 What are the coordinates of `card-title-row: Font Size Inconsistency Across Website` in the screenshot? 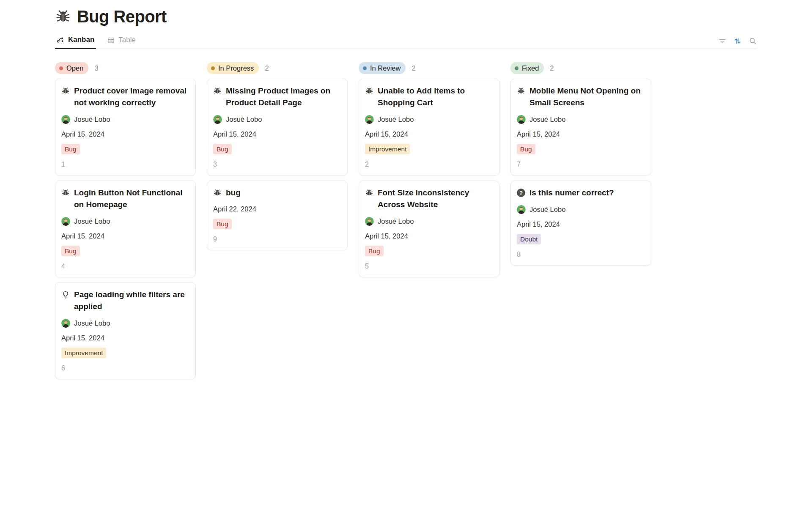 It's located at (429, 199).